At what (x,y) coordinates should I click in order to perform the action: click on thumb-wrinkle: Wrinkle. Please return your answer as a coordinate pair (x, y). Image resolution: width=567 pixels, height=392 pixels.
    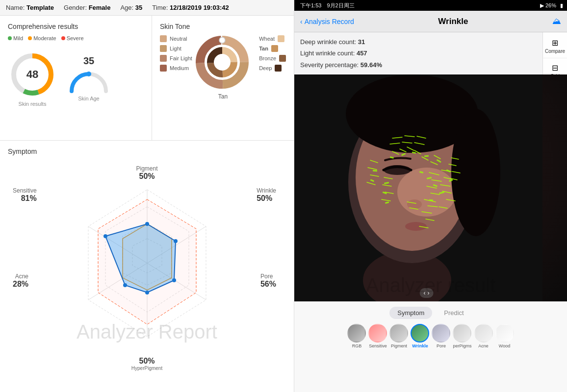
    Looking at the image, I should click on (420, 336).